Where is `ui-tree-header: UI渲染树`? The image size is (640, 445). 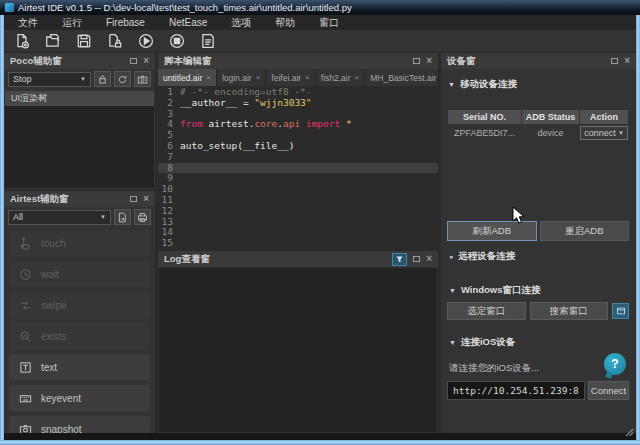
ui-tree-header: UI渲染树 is located at coordinates (80, 98).